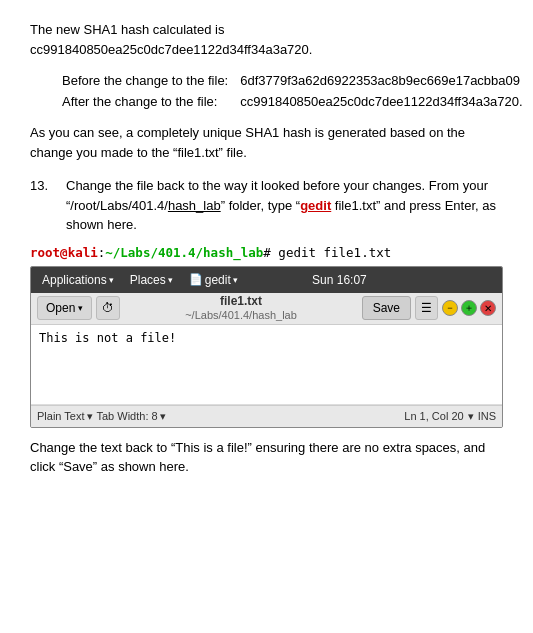 The width and height of the screenshot is (533, 633). I want to click on gedit-statusbar: Plain Text ▾ Tab Width: 8 ▾ Ln 1, Col 20…, so click(266, 416).